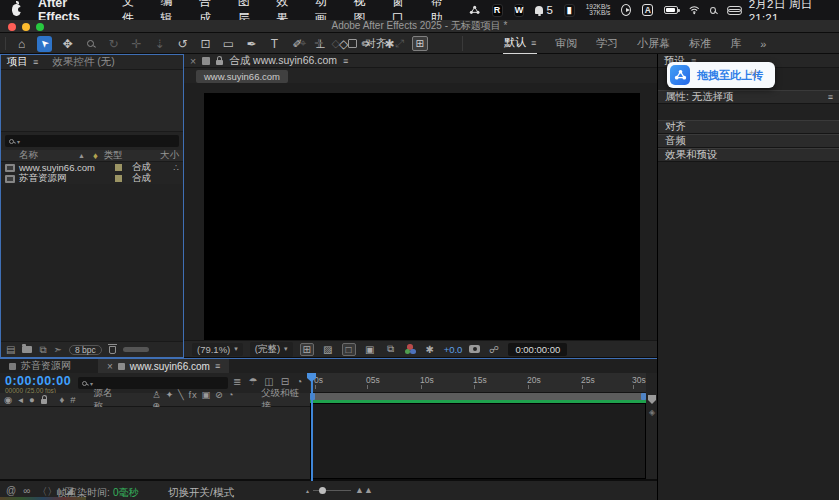 The image size is (839, 500). Describe the element at coordinates (164, 366) in the screenshot. I see `timeline-tab-active: × www.suyin66.com ≡` at that location.